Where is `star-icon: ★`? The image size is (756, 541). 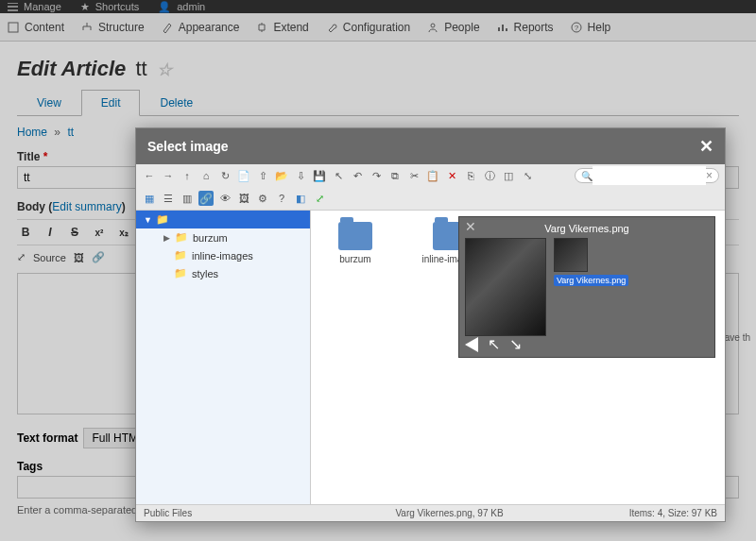 star-icon: ★ is located at coordinates (85, 8).